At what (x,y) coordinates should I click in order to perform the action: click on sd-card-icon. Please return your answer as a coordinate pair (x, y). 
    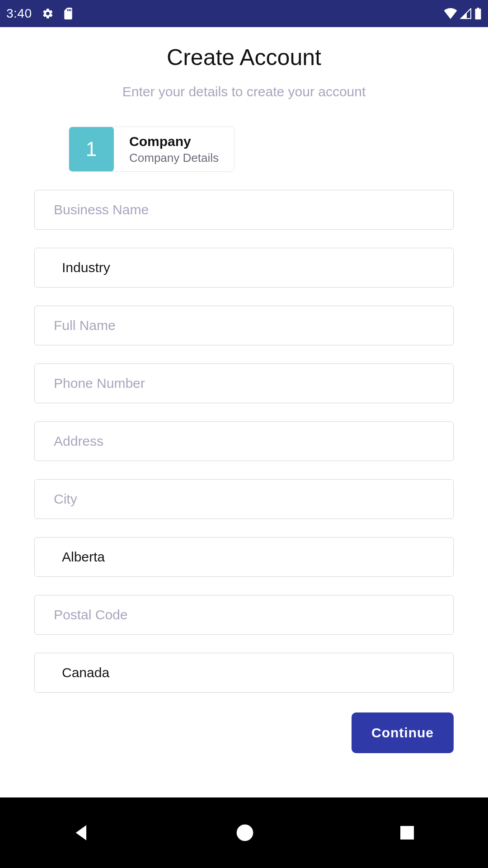
    Looking at the image, I should click on (69, 14).